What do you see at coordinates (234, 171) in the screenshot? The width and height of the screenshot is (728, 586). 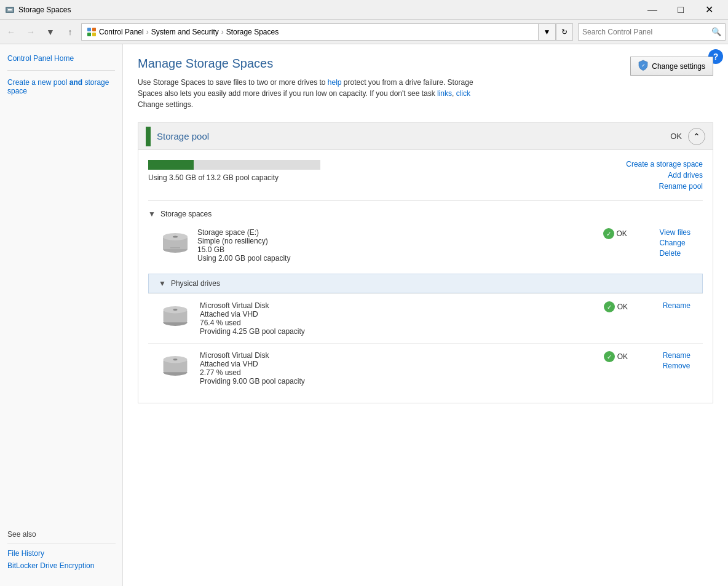 I see `pool-usage-left: Using 3.50 GB of 13.2 GB pool capacity` at bounding box center [234, 171].